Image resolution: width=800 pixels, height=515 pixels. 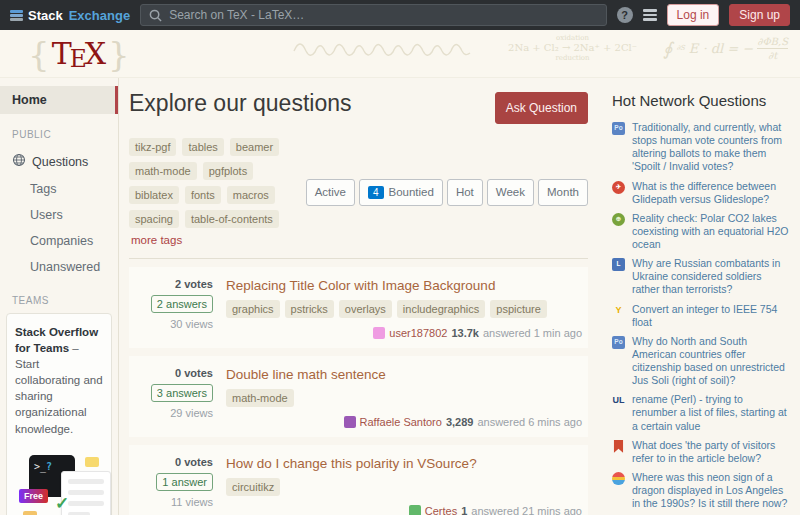 I want to click on question-title-link: Replacing Title Color with Image Backgro…, so click(x=404, y=286).